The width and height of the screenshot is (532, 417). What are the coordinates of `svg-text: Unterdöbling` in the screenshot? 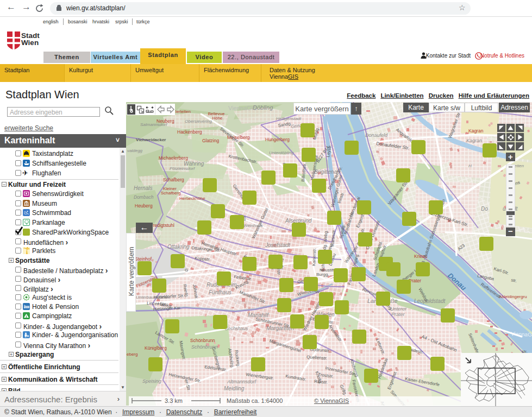 It's located at (281, 153).